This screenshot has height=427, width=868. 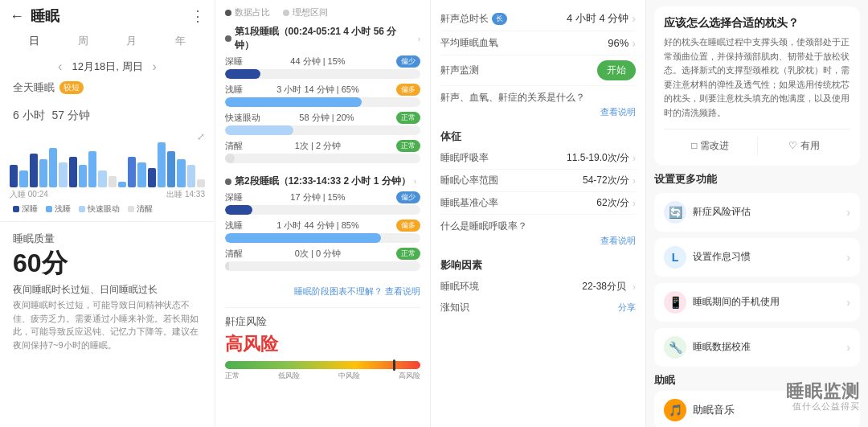 What do you see at coordinates (616, 71) in the screenshot?
I see `snore-monitor-button: 开始` at bounding box center [616, 71].